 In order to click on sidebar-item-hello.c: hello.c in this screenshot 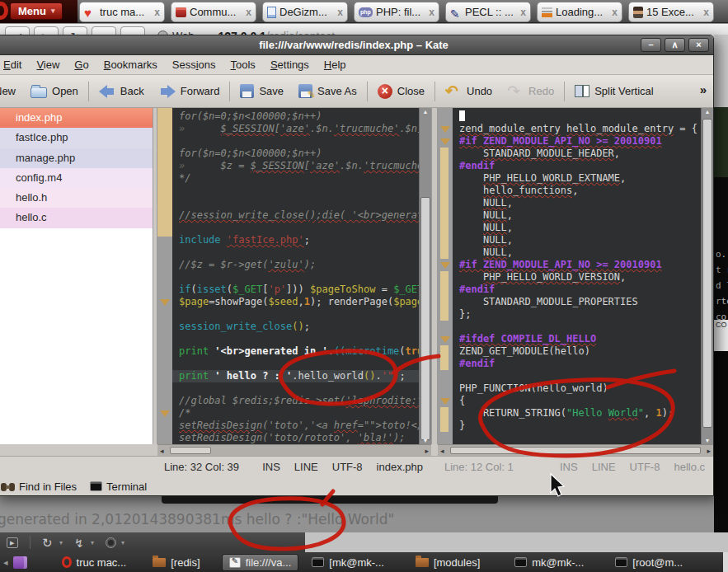, I will do `click(76, 218)`.